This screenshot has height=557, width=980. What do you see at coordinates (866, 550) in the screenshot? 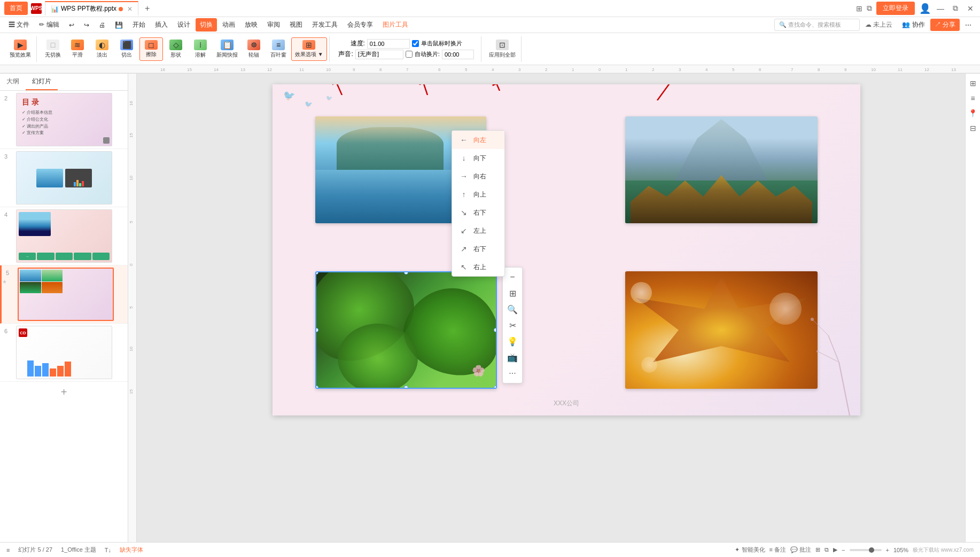
I see `zoom-slider` at bounding box center [866, 550].